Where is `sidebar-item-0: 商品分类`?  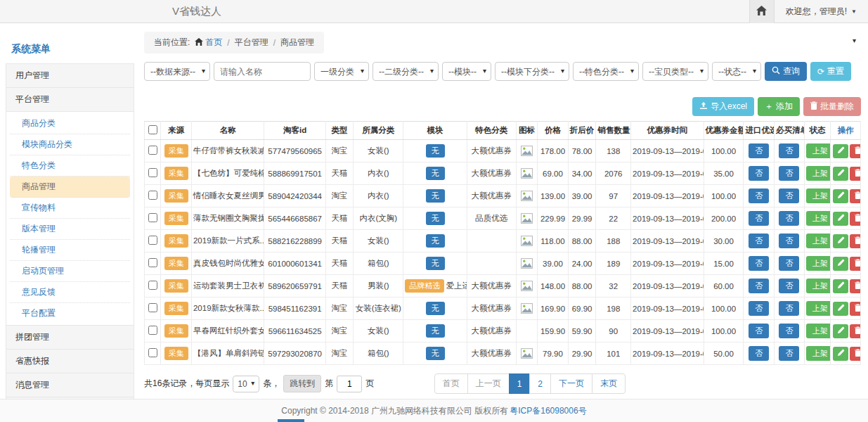 sidebar-item-0: 商品分类 is located at coordinates (70, 124).